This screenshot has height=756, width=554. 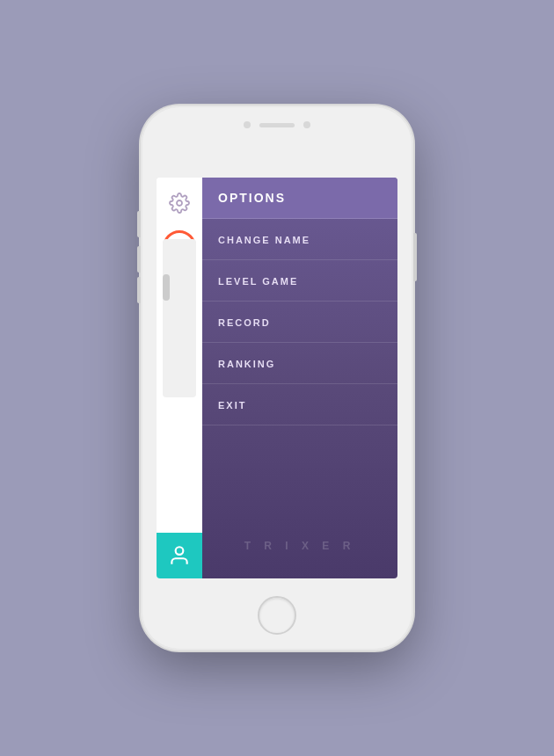 What do you see at coordinates (300, 322) in the screenshot?
I see `menu-item-record: RECORD` at bounding box center [300, 322].